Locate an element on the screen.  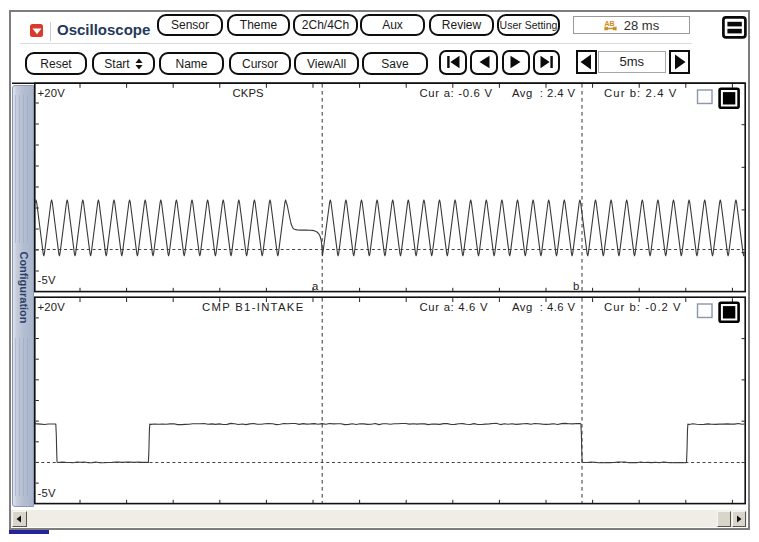
svg-text: b is located at coordinates (576, 286).